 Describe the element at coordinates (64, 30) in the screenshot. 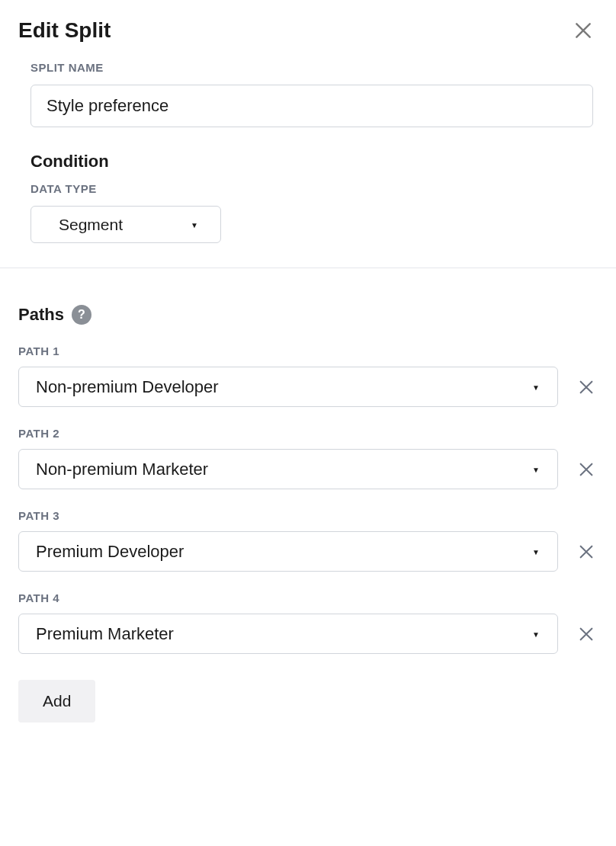

I see `page-title: Edit Split` at that location.